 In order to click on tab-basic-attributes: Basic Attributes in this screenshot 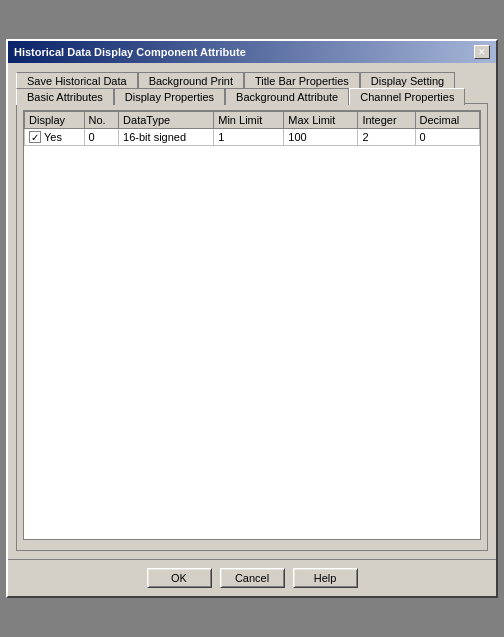, I will do `click(65, 96)`.